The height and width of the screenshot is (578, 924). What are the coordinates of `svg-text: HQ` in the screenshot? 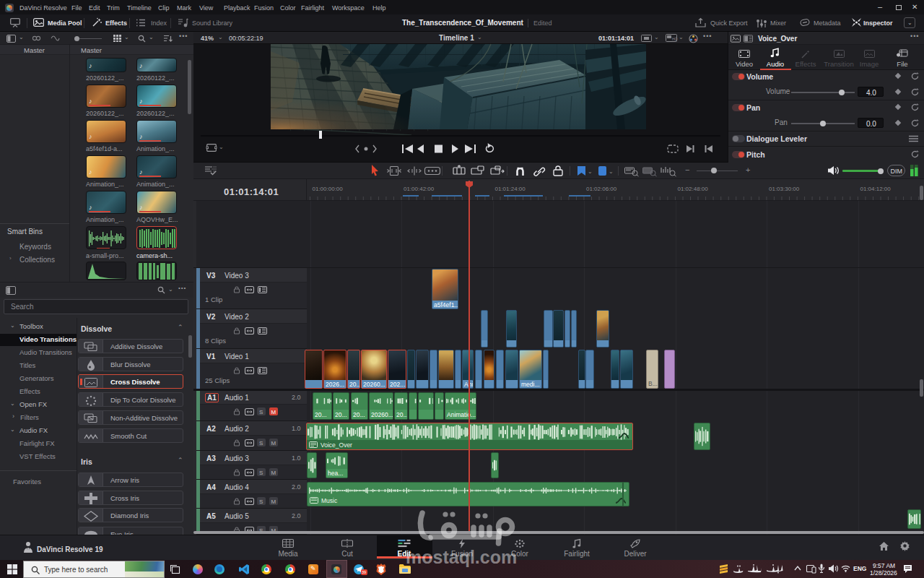 It's located at (675, 39).